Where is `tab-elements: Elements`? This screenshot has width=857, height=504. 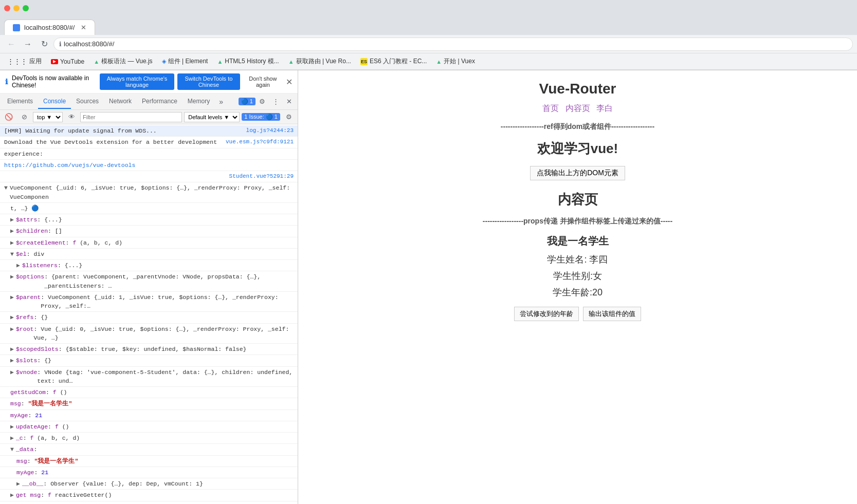 tab-elements: Elements is located at coordinates (20, 102).